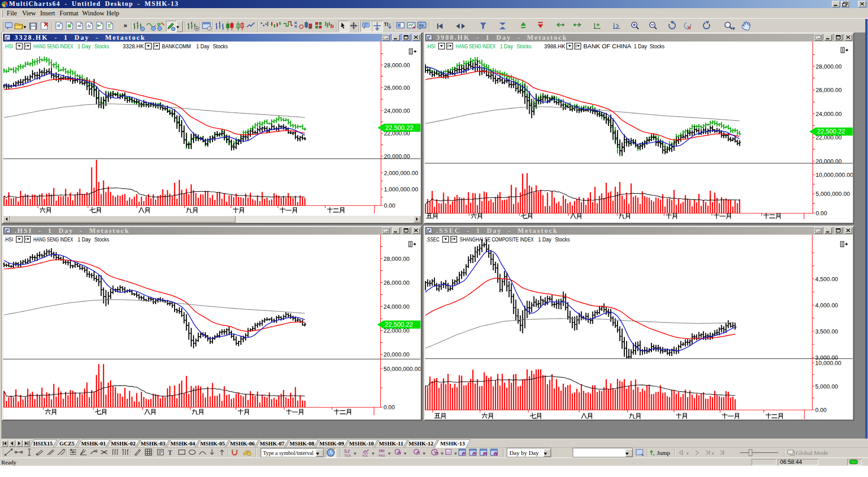 This screenshot has width=868, height=477. I want to click on svg-text: 50,000,000.00, so click(402, 369).